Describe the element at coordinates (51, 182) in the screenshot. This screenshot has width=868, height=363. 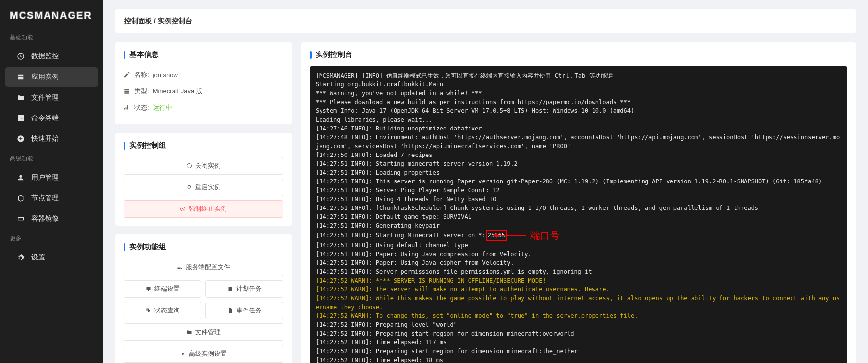
I see `sidebar: MCSMANAGER 基础功能 数据监控 应用实例 文件管理 命令终端 快速开始…` at that location.